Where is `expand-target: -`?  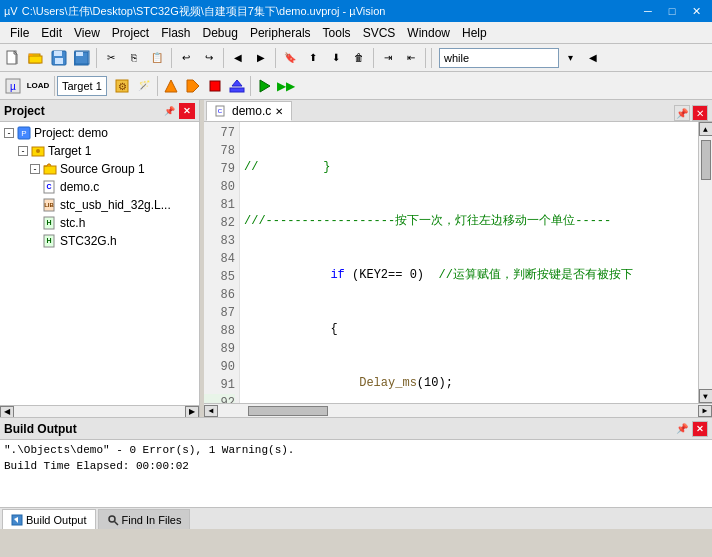 expand-target: - is located at coordinates (23, 151).